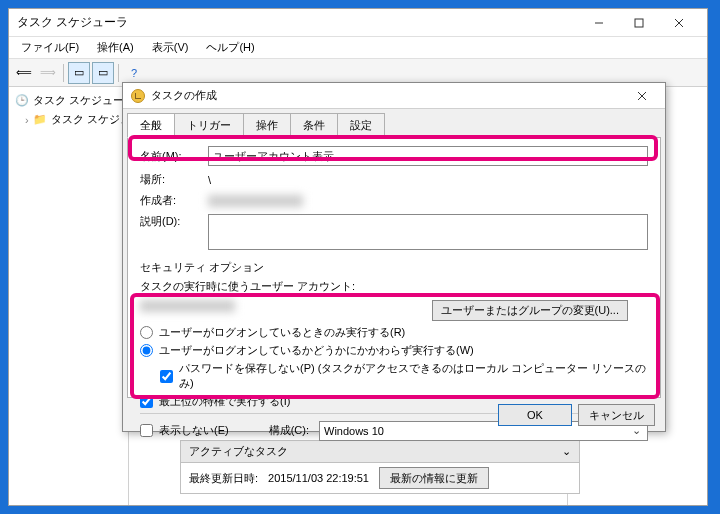  Describe the element at coordinates (116, 48) in the screenshot. I see `menu-action: 操作(A)` at that location.